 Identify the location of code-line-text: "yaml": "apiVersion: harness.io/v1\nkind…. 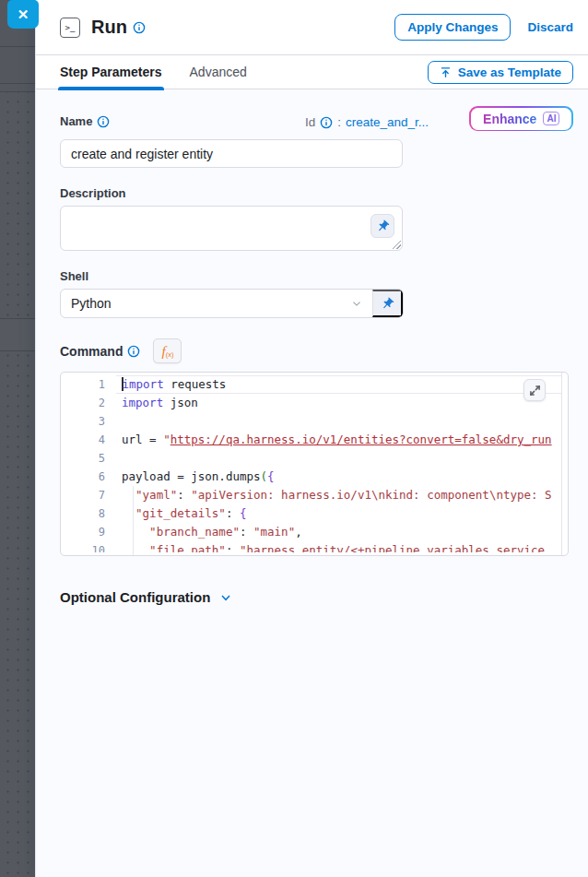
(328, 495).